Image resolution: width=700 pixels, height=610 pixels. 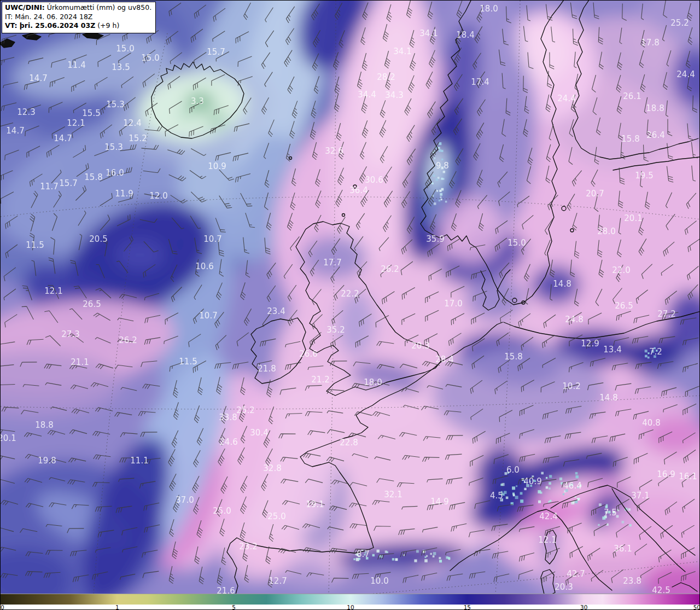 What do you see at coordinates (308, 354) in the screenshot?
I see `field-value-label: 26.6` at bounding box center [308, 354].